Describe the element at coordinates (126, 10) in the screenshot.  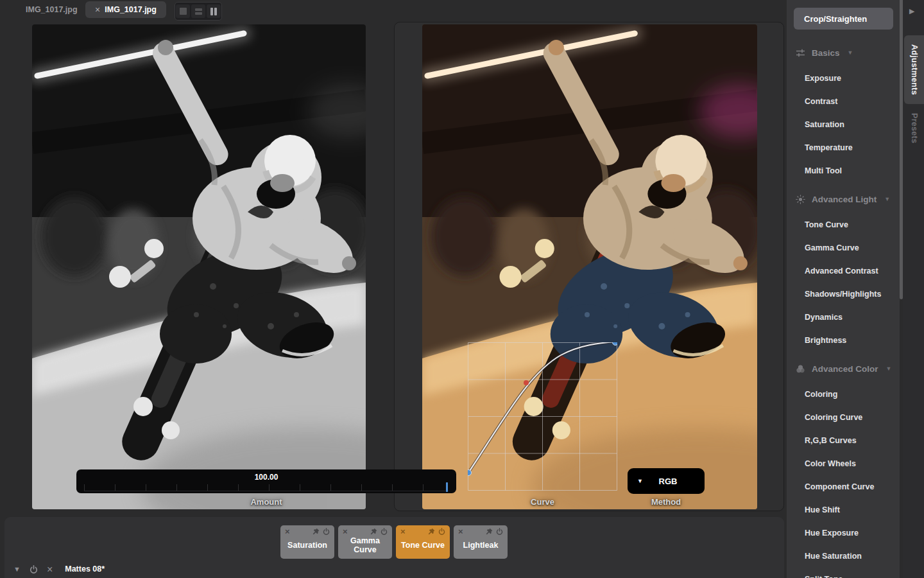
I see `active-tab: × IMG_1017.jpg` at that location.